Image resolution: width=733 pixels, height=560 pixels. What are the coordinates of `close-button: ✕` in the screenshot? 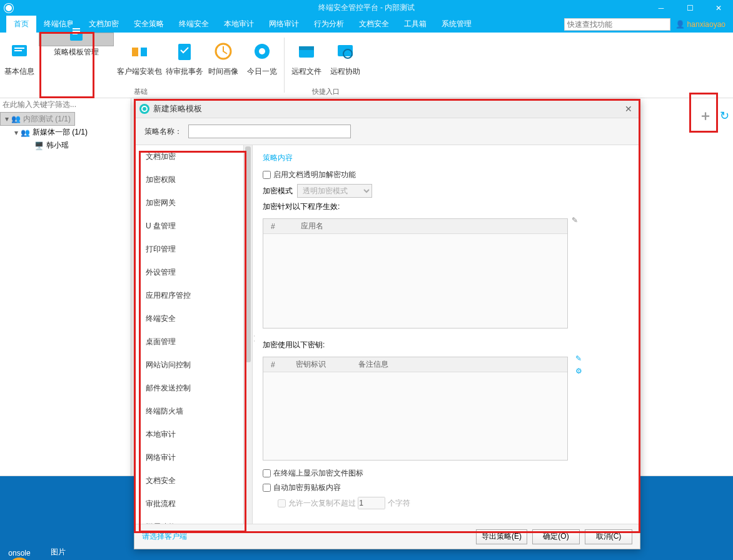 It's located at (719, 8).